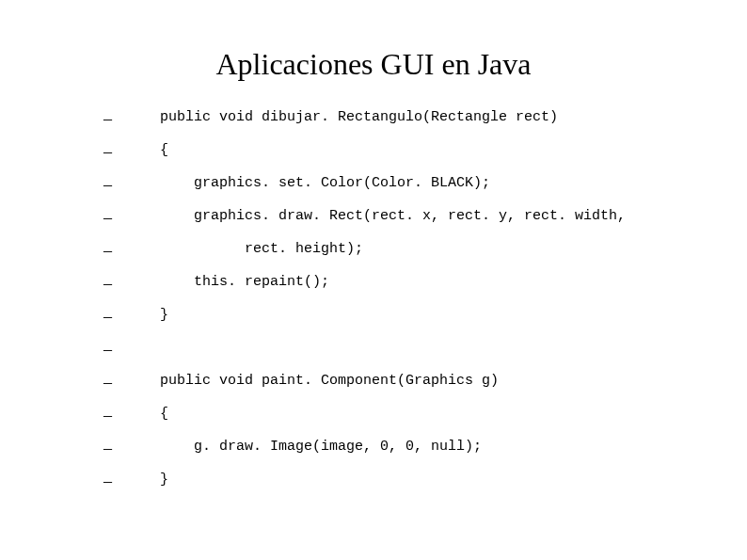 The width and height of the screenshot is (747, 560). Describe the element at coordinates (397, 282) in the screenshot. I see `code-line: this. repaint();` at that location.